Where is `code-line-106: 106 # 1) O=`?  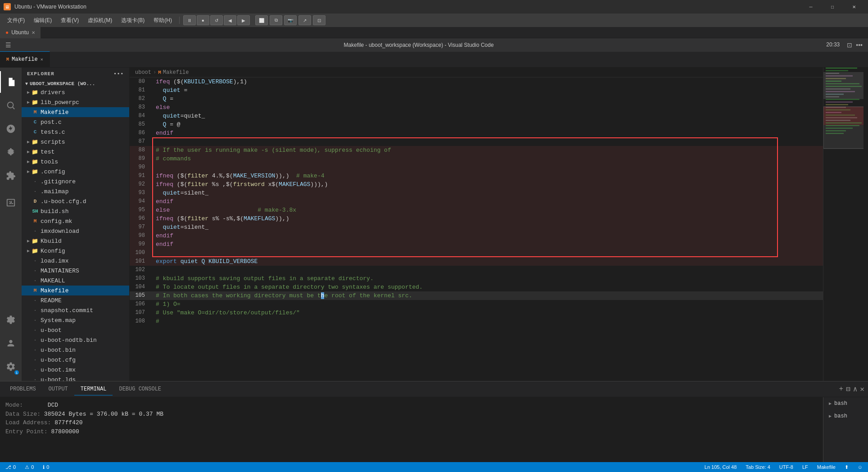 code-line-106: 106 # 1) O= is located at coordinates (476, 304).